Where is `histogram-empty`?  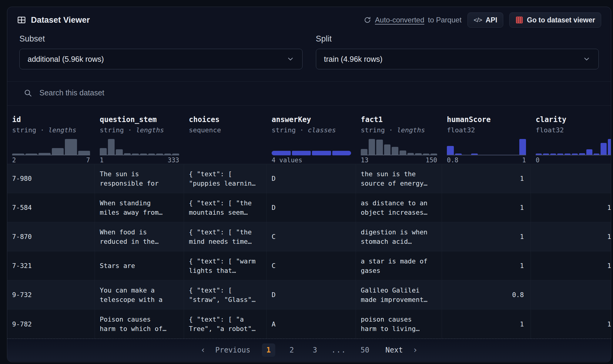
histogram-empty is located at coordinates (226, 147).